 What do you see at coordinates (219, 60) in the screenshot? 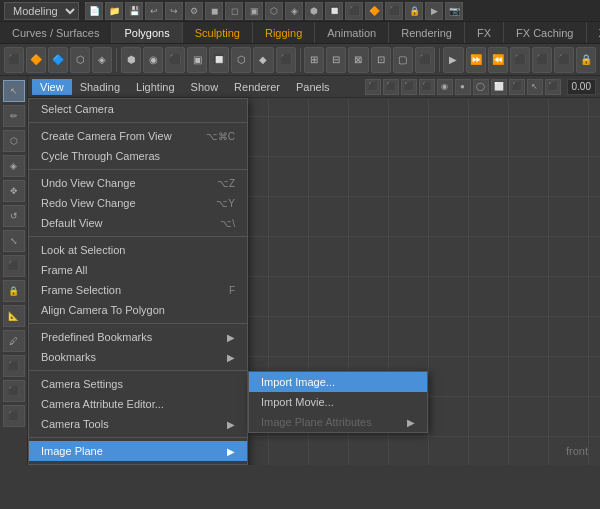
I see `poly6-icon: 🔲` at bounding box center [219, 60].